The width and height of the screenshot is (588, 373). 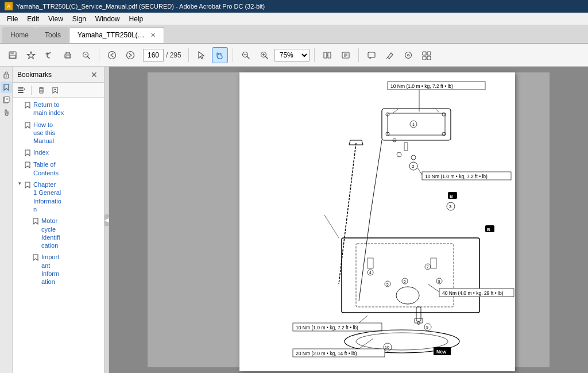 What do you see at coordinates (346, 55) in the screenshot?
I see `text-tool-button` at bounding box center [346, 55].